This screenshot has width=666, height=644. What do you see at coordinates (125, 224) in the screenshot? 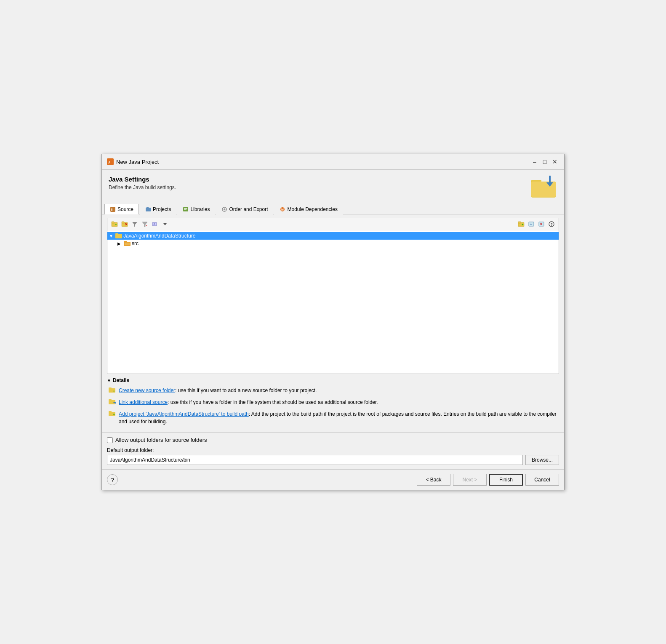
I see `remove-source-folder-button: ×` at bounding box center [125, 224].